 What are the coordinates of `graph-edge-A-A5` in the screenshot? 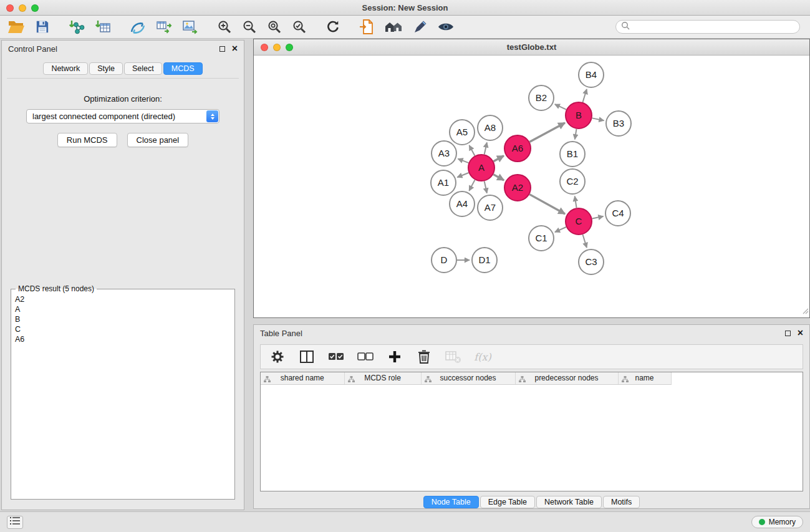 It's located at (471, 151).